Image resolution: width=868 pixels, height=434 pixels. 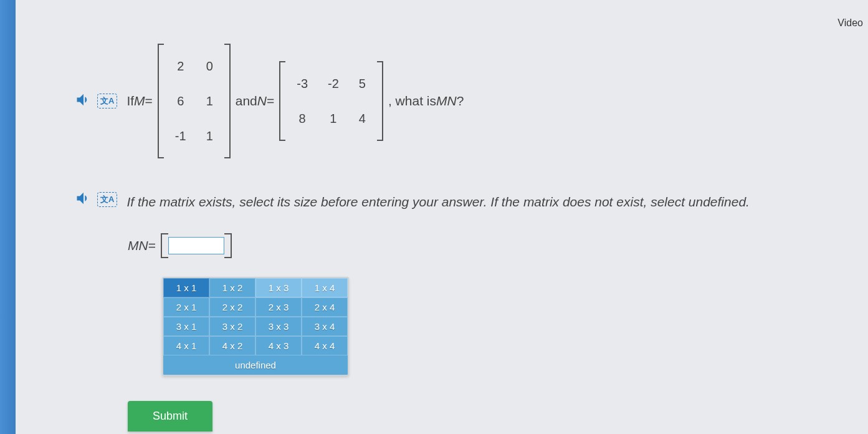 I want to click on size-3x4: 3 x 4, so click(x=325, y=327).